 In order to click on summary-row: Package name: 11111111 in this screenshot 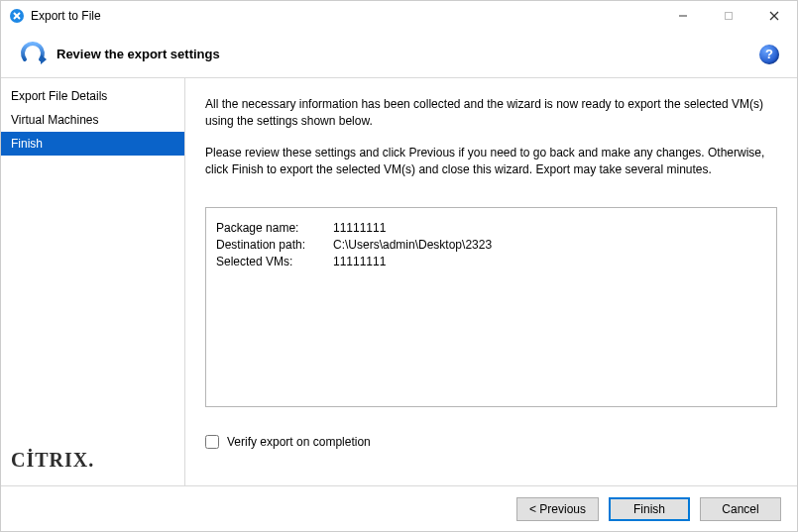, I will do `click(492, 228)`.